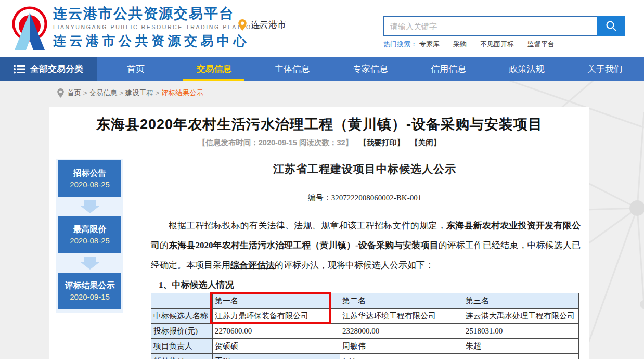 This screenshot has width=644, height=359. I want to click on hot-search-link: 专家库, so click(430, 44).